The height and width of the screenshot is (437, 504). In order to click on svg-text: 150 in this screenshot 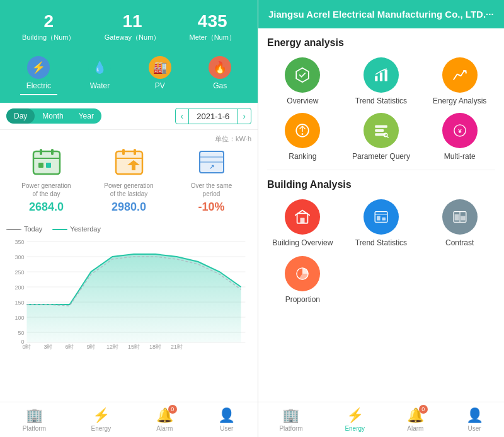, I will do `click(19, 303)`.